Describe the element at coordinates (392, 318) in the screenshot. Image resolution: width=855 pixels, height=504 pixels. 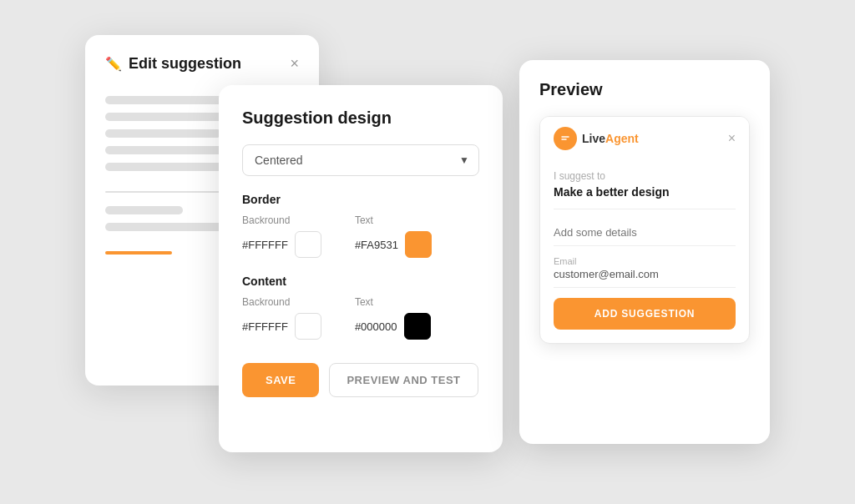
I see `content-text-item: Text #000000` at that location.